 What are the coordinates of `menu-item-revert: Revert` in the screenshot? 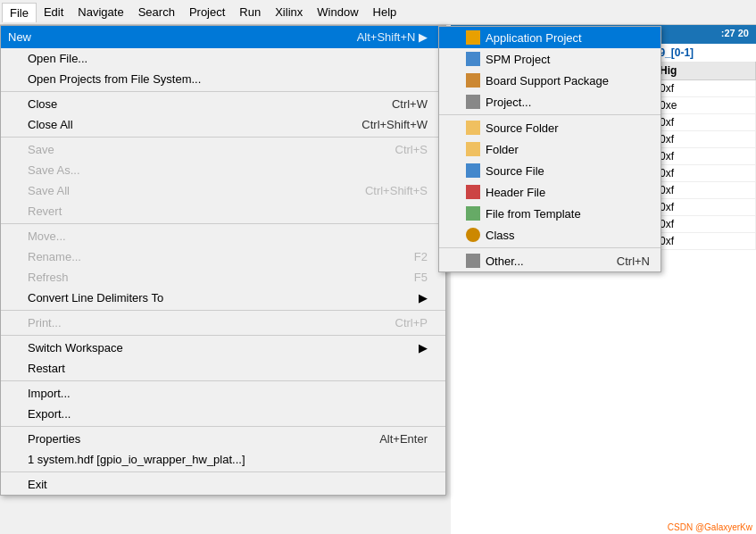 It's located at (223, 211).